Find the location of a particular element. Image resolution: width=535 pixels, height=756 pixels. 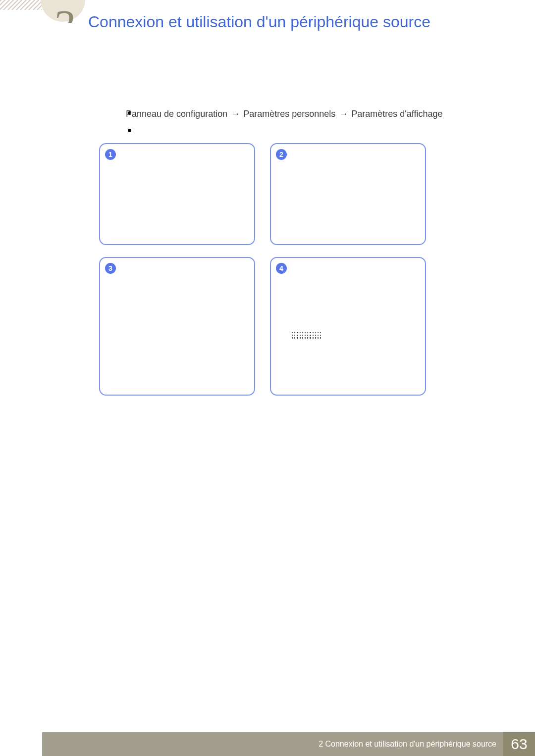

panel-number-badge: 1 is located at coordinates (110, 154).